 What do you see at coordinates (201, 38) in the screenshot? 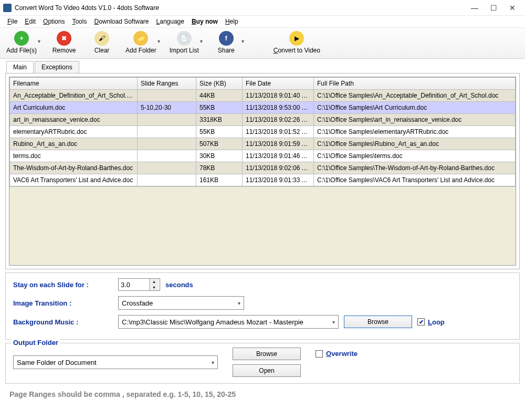
I see `import-list-dropdown: ▾` at bounding box center [201, 38].